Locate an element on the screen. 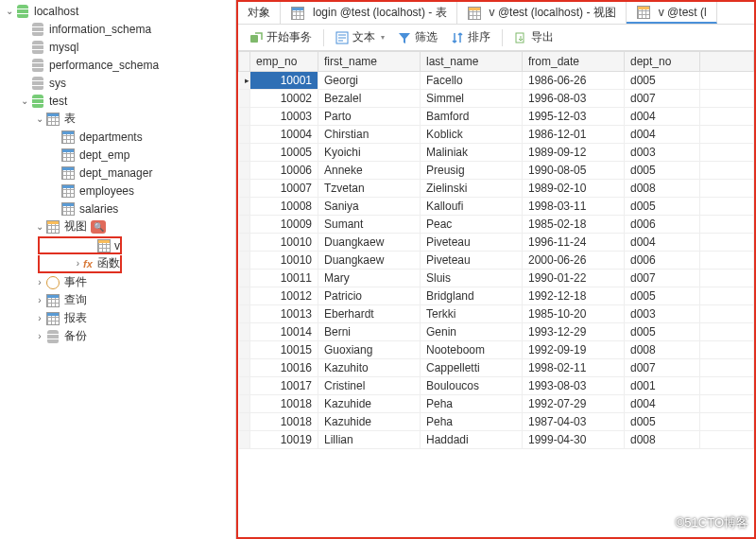 The width and height of the screenshot is (756, 539). tree-schema-test: ⌄test is located at coordinates (117, 100).